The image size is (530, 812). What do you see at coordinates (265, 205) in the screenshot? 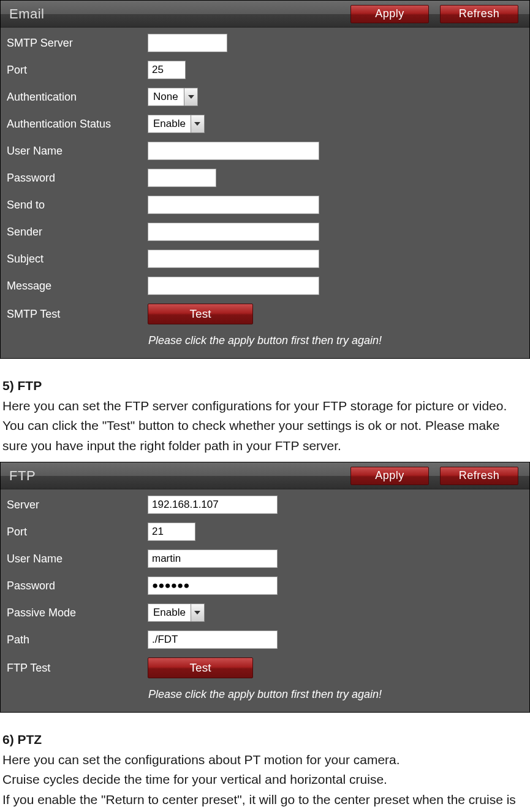
I see `row-send-to: Send to` at bounding box center [265, 205].